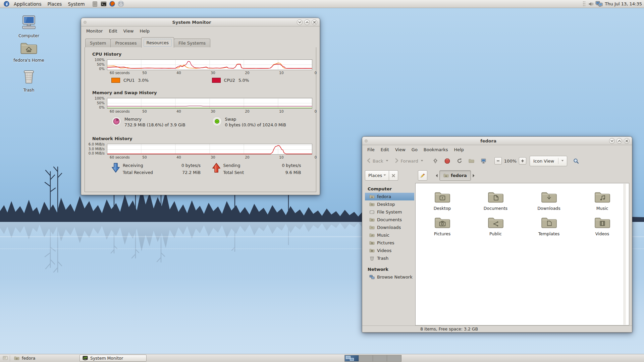 Image resolution: width=644 pixels, height=362 pixels. I want to click on home-button, so click(472, 161).